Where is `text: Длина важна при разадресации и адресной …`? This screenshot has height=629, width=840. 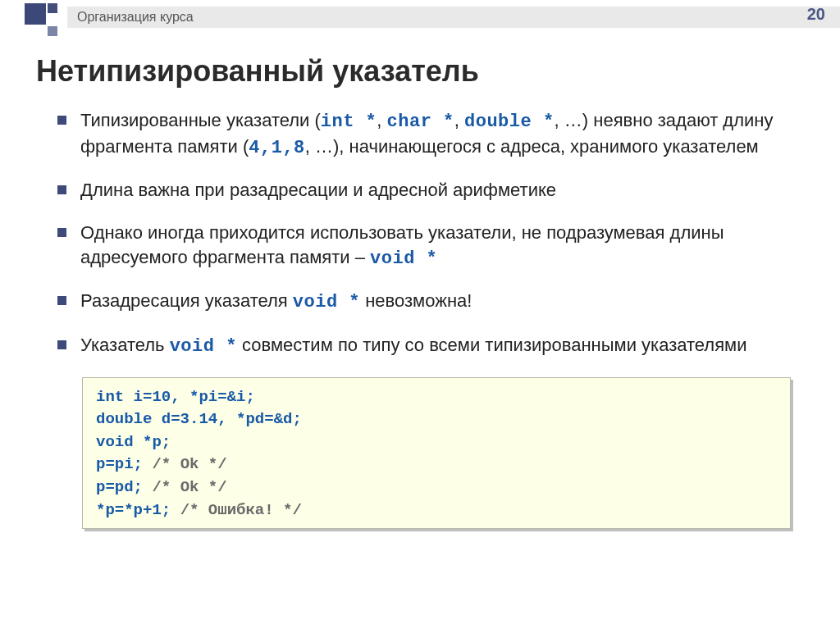 text: Длина важна при разадресации и адресной … is located at coordinates (318, 190).